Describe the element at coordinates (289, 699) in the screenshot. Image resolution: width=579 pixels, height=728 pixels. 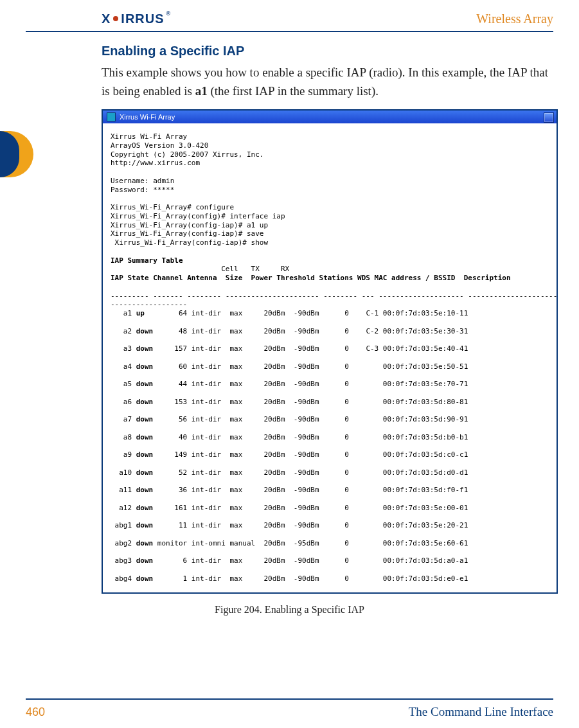
I see `footer-rule` at that location.